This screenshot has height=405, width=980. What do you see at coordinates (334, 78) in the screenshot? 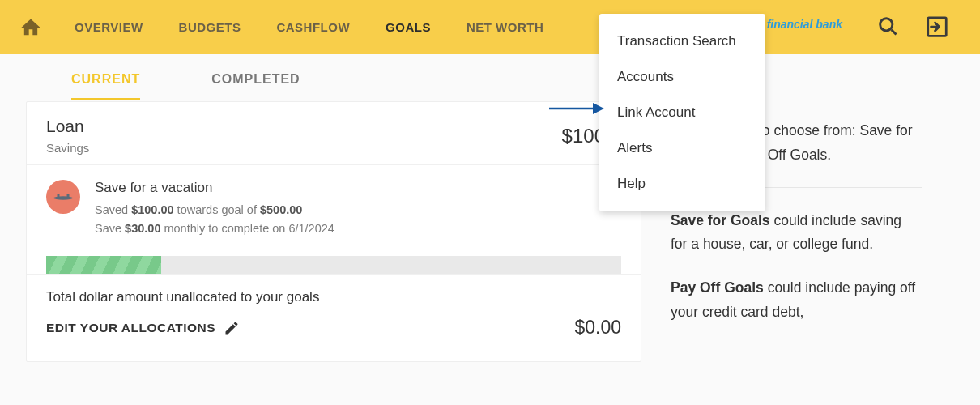
I see `goal-tabs: CURRENT COMPLETED` at bounding box center [334, 78].